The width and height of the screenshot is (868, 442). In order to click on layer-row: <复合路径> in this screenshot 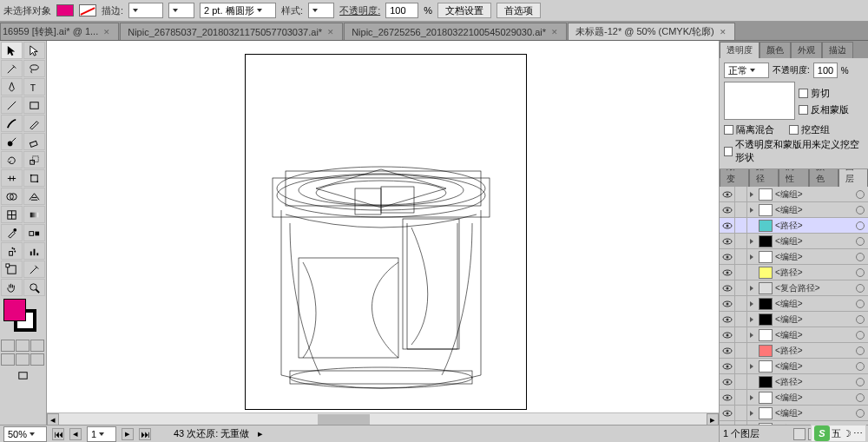, I will do `click(793, 288)`.